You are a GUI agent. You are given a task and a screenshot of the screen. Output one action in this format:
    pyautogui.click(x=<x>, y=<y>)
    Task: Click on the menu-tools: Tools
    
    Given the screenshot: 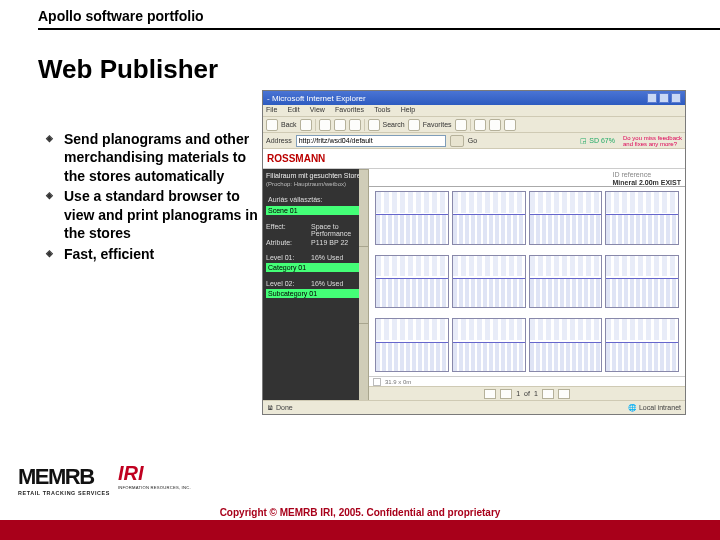 What is the action you would take?
    pyautogui.click(x=382, y=110)
    